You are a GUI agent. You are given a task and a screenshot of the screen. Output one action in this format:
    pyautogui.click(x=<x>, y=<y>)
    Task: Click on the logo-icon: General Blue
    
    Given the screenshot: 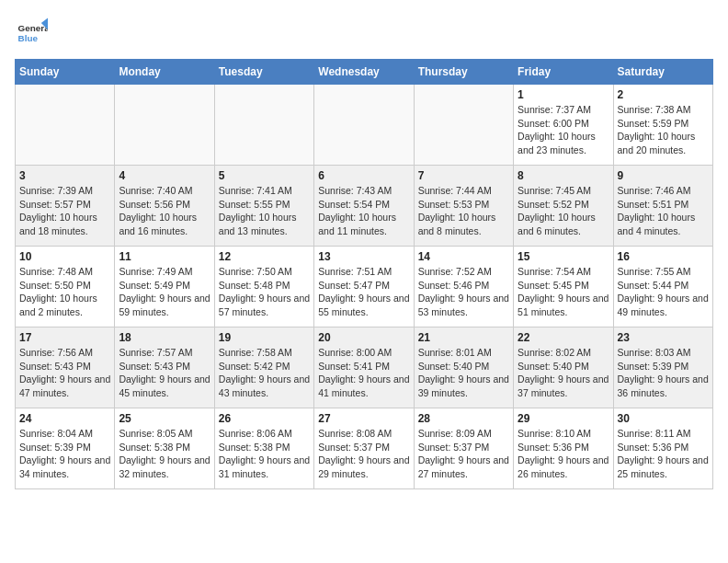 What is the action you would take?
    pyautogui.click(x=31, y=31)
    